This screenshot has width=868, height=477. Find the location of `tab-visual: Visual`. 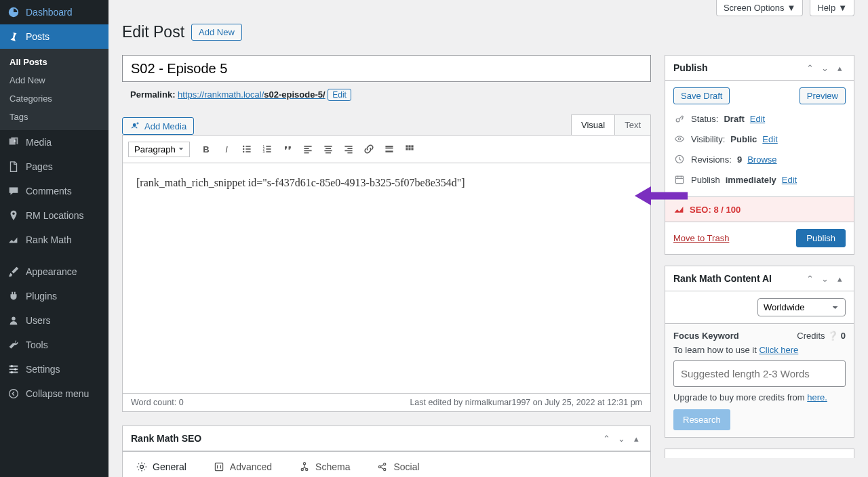

tab-visual: Visual is located at coordinates (593, 125).